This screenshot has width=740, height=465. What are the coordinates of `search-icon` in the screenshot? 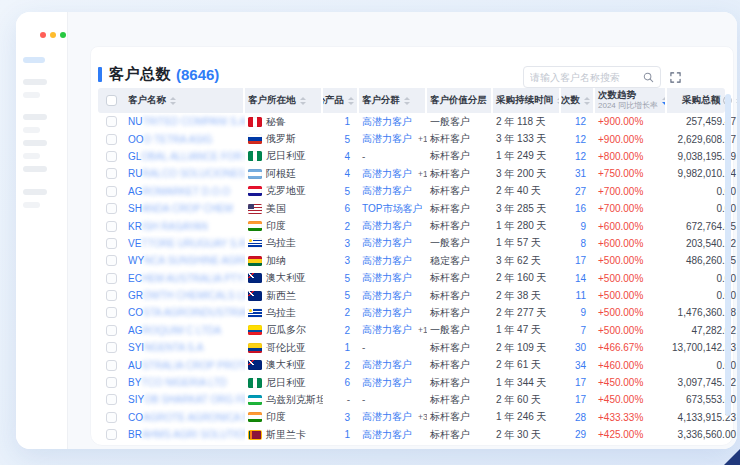 It's located at (648, 78).